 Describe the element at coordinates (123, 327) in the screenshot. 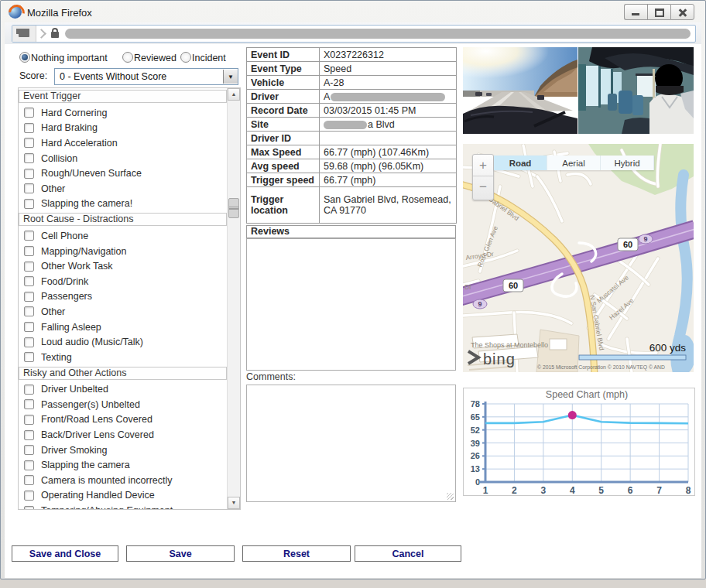

I see `checklist-item: Falling Asleep` at that location.